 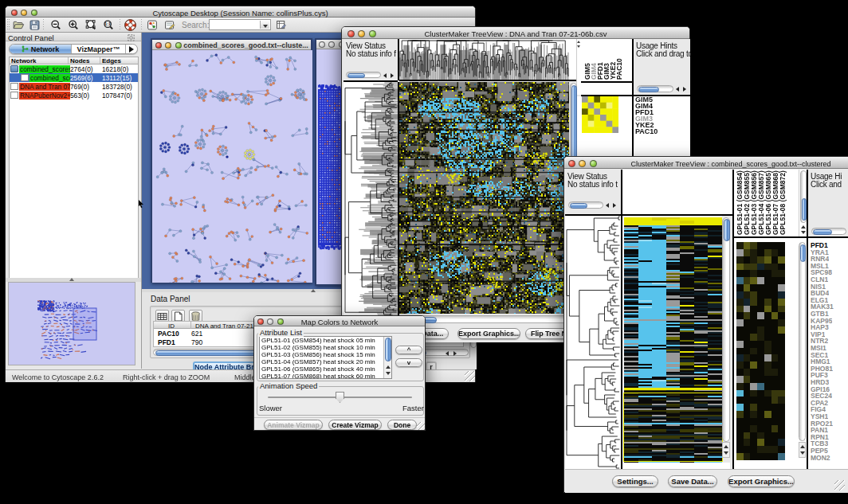 I want to click on move-down-button: v, so click(x=409, y=363).